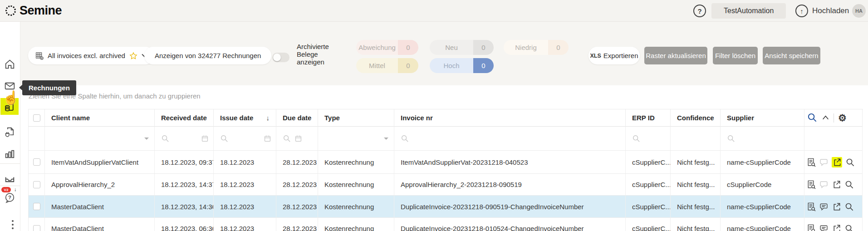 The height and width of the screenshot is (231, 868). I want to click on badge-count-selected: 0, so click(484, 65).